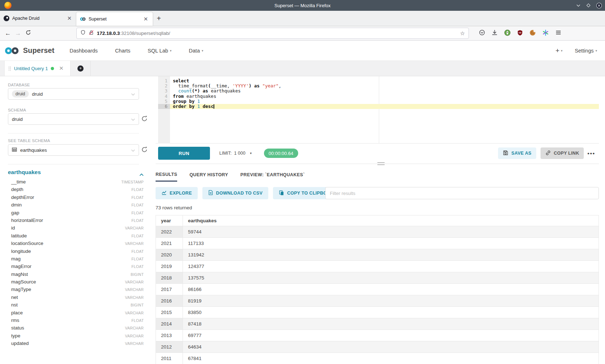  I want to click on window-title: Superset — Mozilla Firefox, so click(302, 6).